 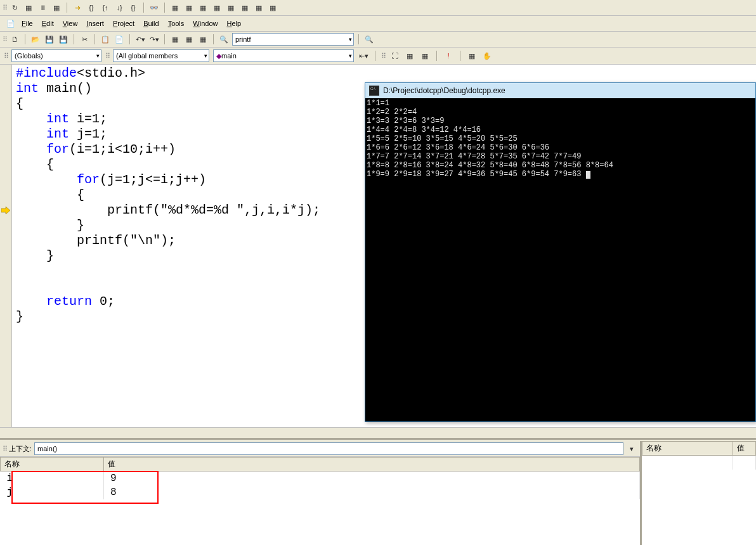 What do you see at coordinates (374, 91) in the screenshot?
I see `console-app-icon` at bounding box center [374, 91].